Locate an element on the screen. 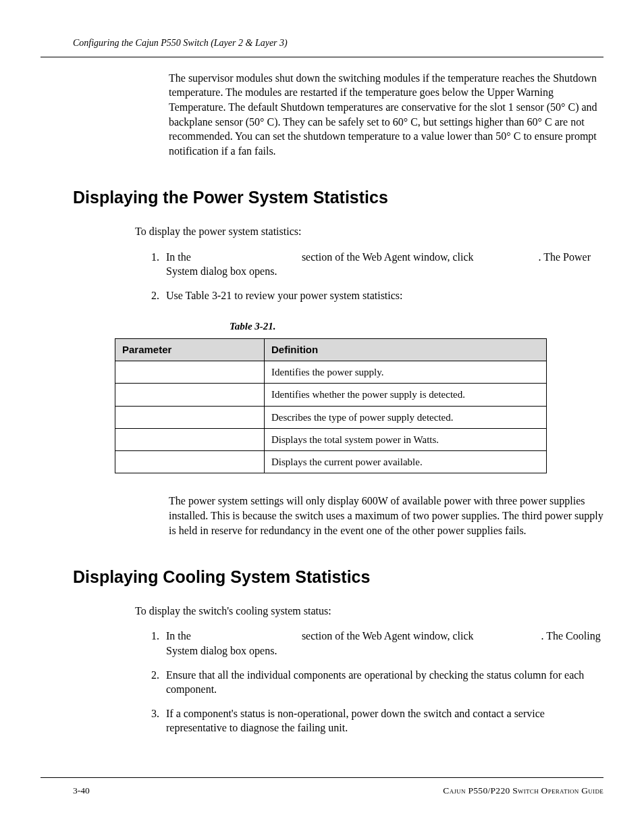 This screenshot has width=644, height=834. header-rule is located at coordinates (322, 57).